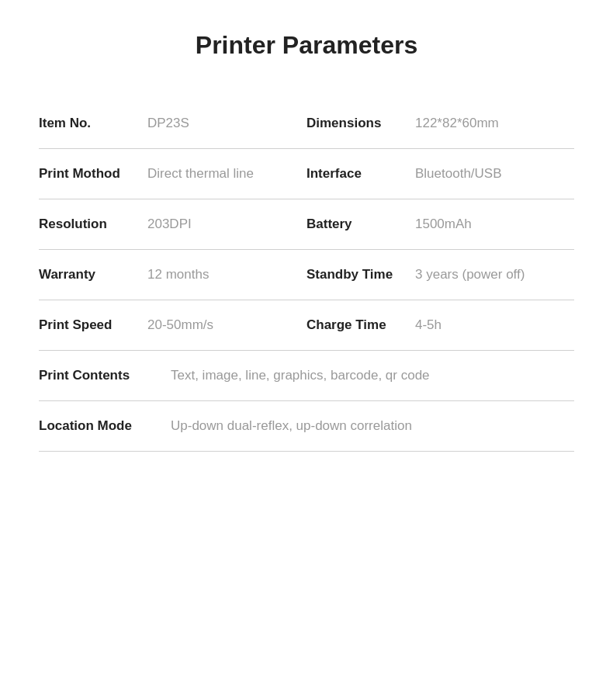 This screenshot has width=613, height=700. Describe the element at coordinates (459, 174) in the screenshot. I see `value-interface: Bluetooth/USB` at that location.